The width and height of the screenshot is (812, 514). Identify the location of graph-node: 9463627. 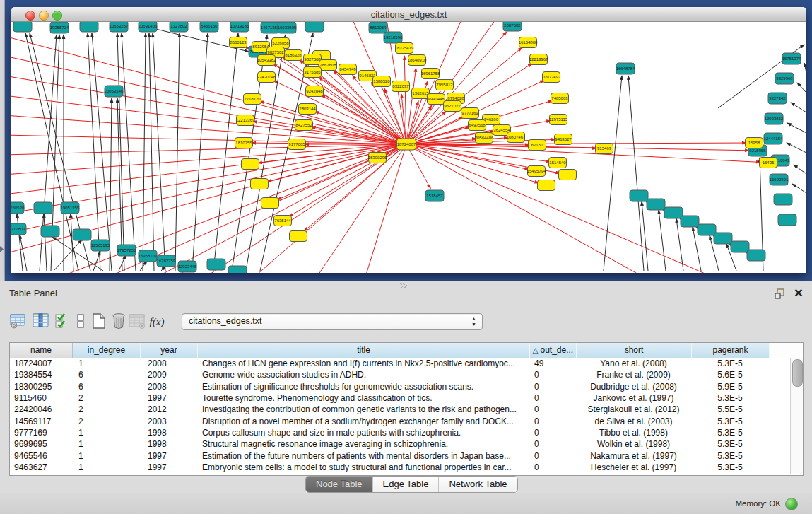
(564, 140).